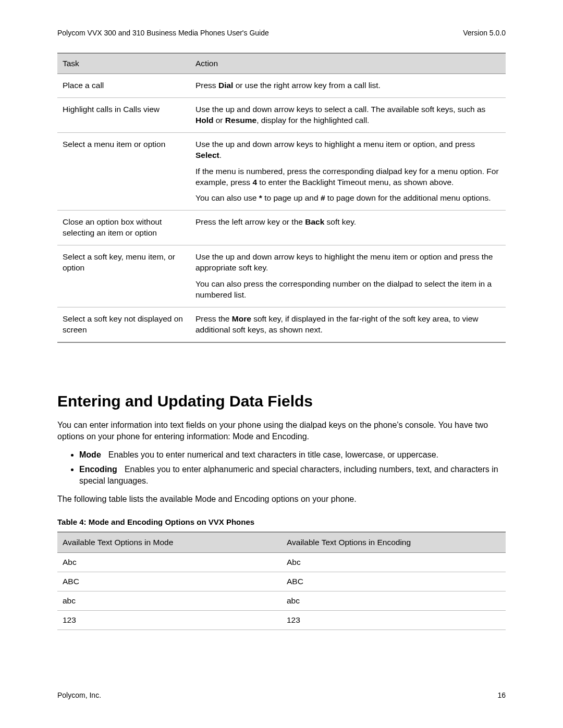  Describe the element at coordinates (348, 64) in the screenshot. I see `action-header: Action` at that location.